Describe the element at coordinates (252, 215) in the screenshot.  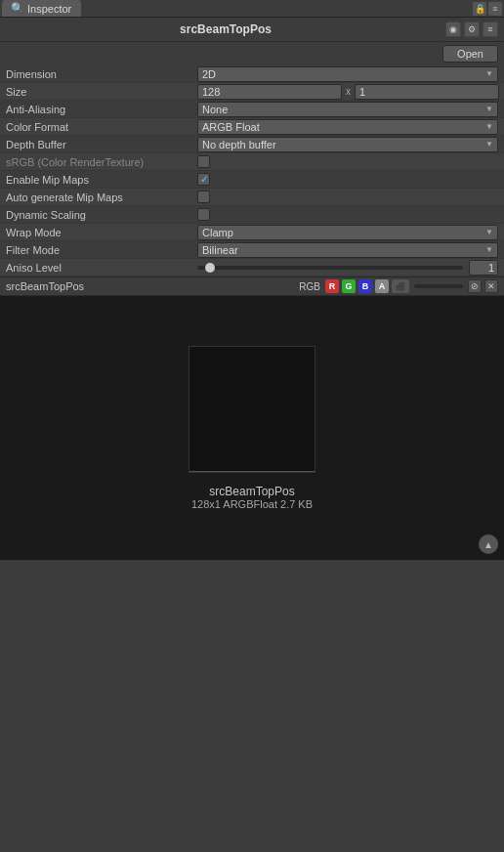
I see `dynamic-scaling-row: Dynamic Scaling` at that location.